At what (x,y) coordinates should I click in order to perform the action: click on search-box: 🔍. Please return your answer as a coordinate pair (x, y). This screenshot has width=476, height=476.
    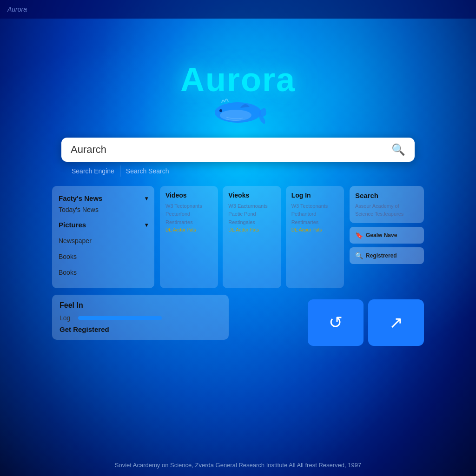
    Looking at the image, I should click on (238, 150).